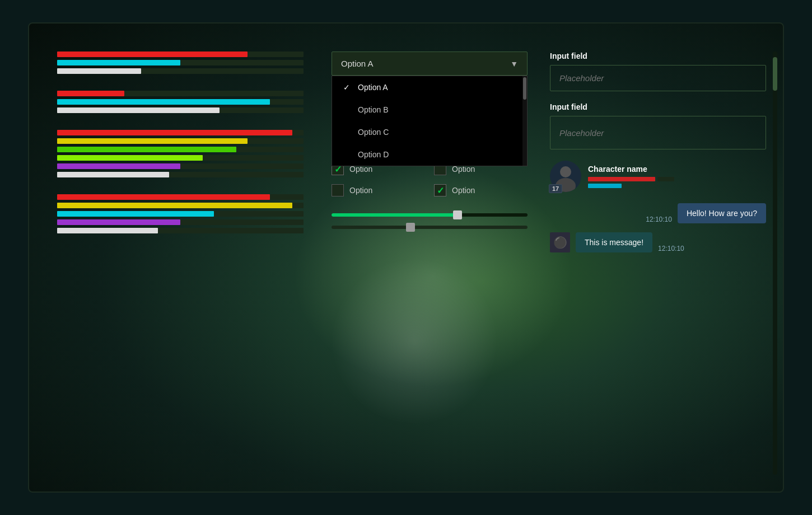 The width and height of the screenshot is (812, 515). I want to click on input-group-1: Input field, so click(658, 72).